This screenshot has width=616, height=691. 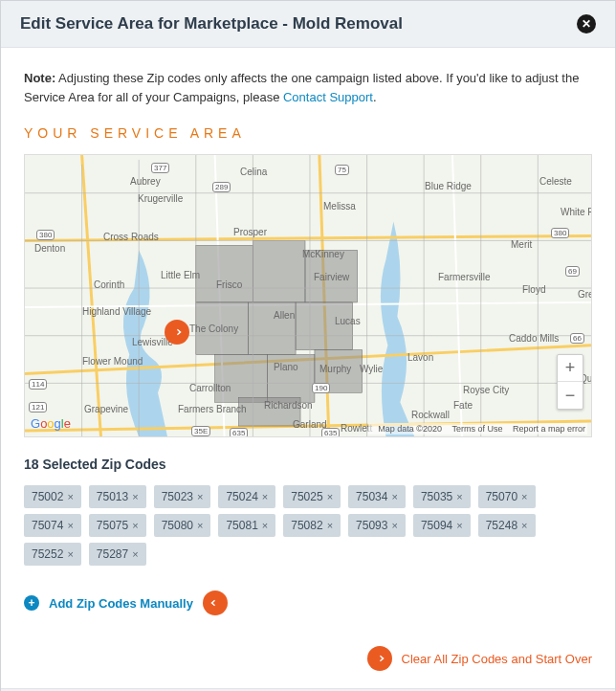 I want to click on zip-chip: 75082×, so click(x=312, y=525).